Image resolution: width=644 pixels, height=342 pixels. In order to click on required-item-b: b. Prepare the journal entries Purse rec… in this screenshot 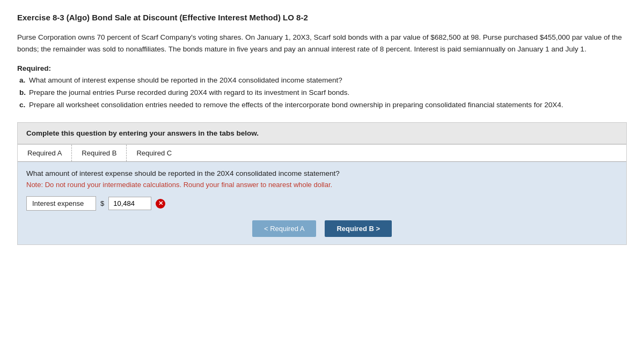, I will do `click(323, 93)`.